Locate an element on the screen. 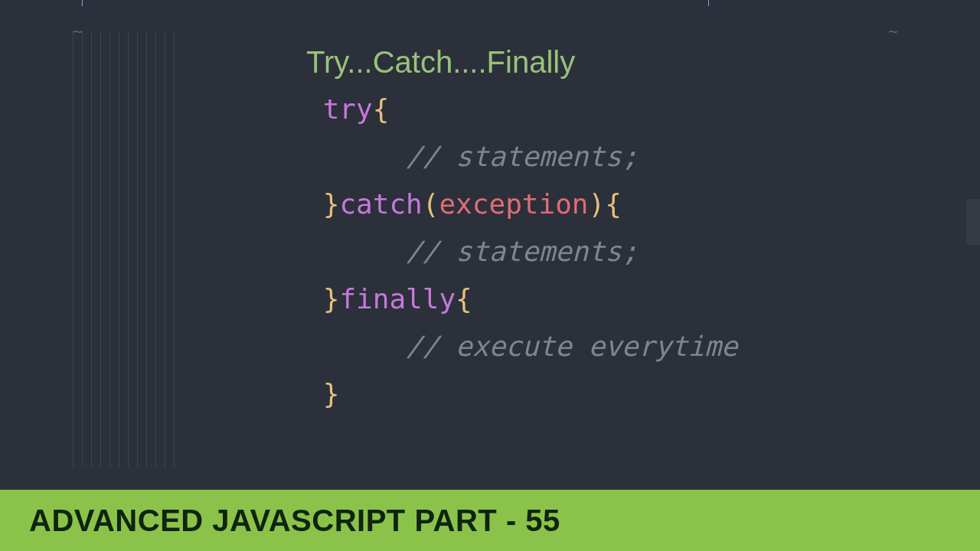 This screenshot has width=980, height=551. comment-text: // execute everytime is located at coordinates (571, 346).